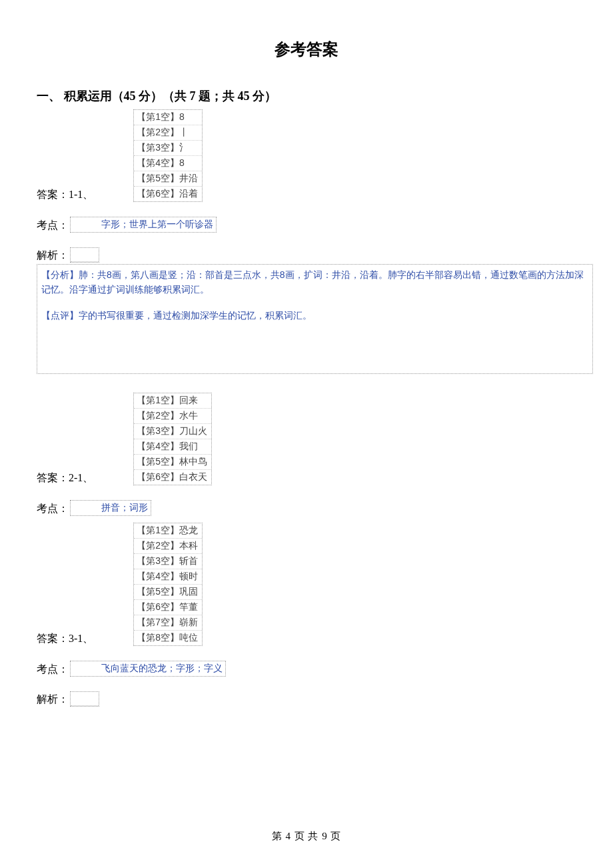 The height and width of the screenshot is (868, 613). I want to click on topic-text: 飞向蓝天的恐龙；字形；字义, so click(162, 668).